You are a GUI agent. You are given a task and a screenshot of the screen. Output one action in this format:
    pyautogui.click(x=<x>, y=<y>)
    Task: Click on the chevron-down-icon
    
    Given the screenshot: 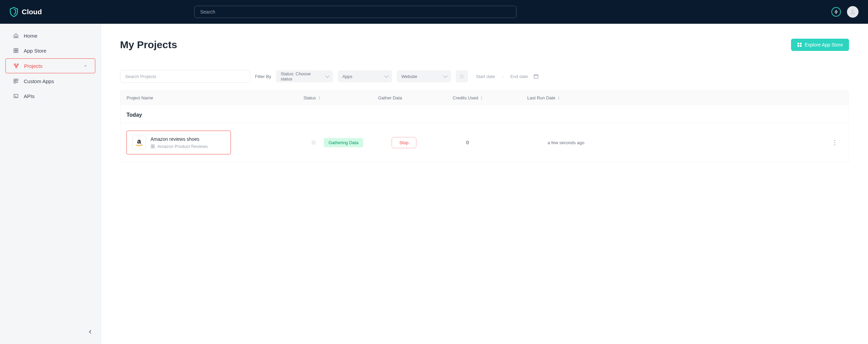 What is the action you would take?
    pyautogui.click(x=85, y=66)
    